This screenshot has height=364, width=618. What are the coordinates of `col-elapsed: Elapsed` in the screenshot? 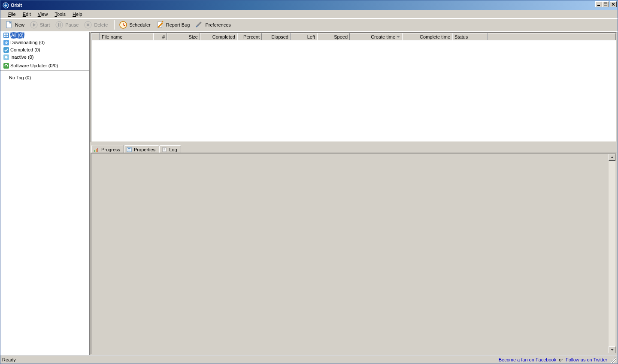 It's located at (276, 37).